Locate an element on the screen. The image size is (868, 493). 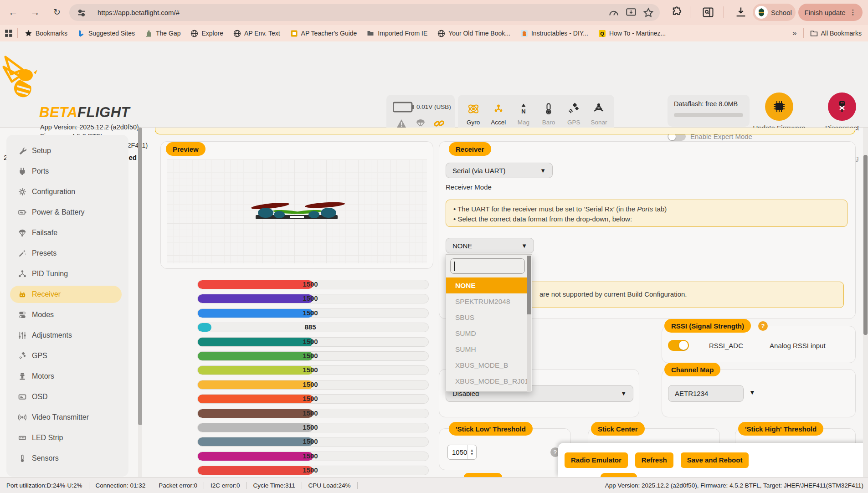
sidebar-item-label: Power & Battery is located at coordinates (58, 212).